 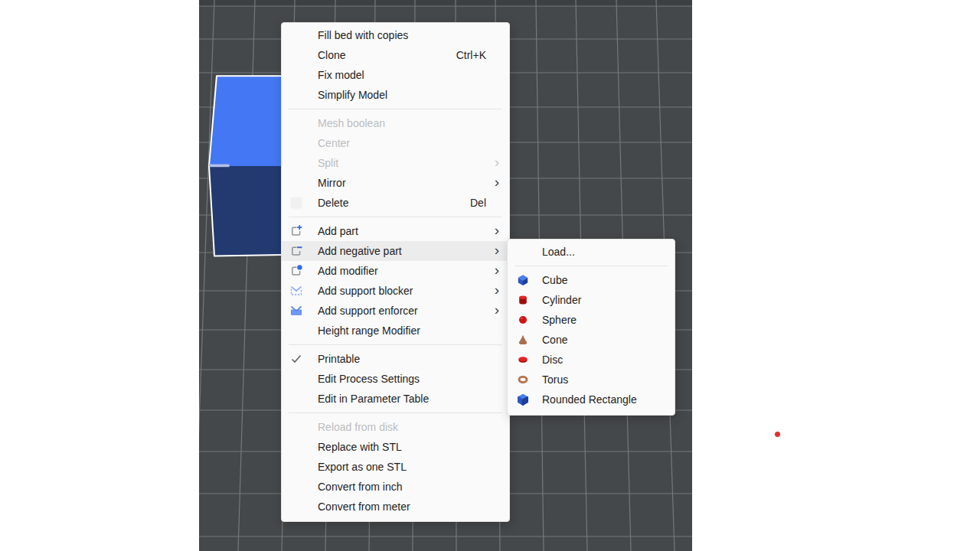 I want to click on menu-item-label: Add negative part, so click(x=360, y=251).